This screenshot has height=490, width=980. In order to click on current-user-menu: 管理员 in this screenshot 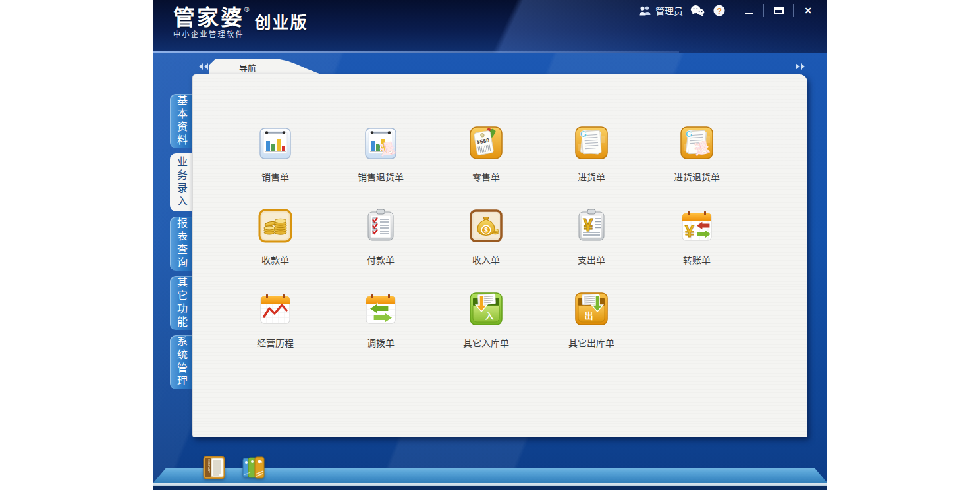, I will do `click(661, 11)`.